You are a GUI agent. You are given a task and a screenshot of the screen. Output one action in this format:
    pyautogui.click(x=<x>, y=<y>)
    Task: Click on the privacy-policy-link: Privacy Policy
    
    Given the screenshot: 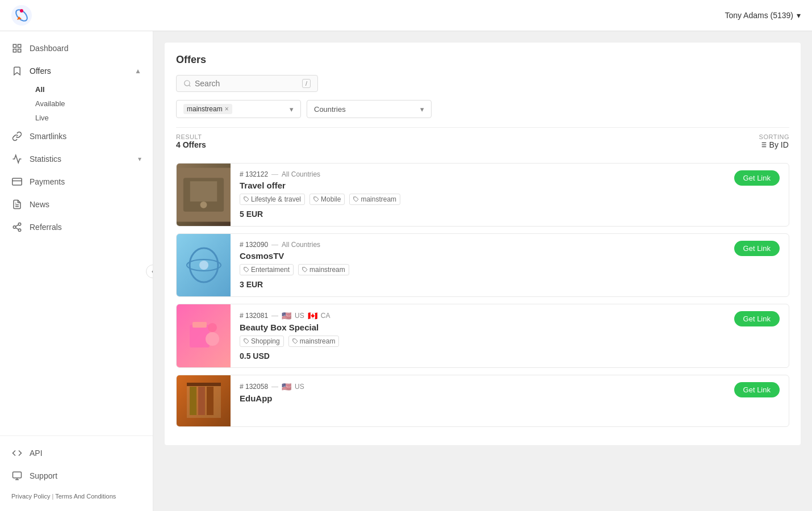 What is the action you would take?
    pyautogui.click(x=31, y=496)
    